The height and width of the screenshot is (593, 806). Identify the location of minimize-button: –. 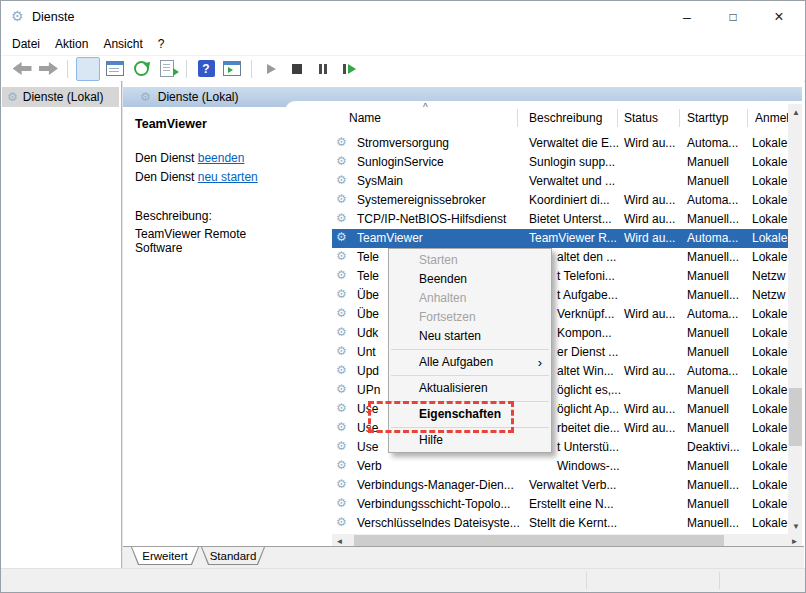
(687, 17).